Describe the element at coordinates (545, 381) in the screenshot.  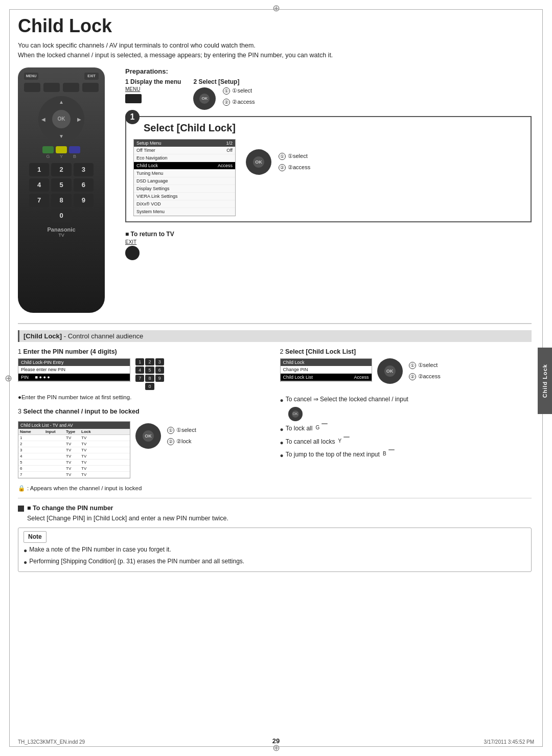
I see `side-tab: Child Lock` at that location.